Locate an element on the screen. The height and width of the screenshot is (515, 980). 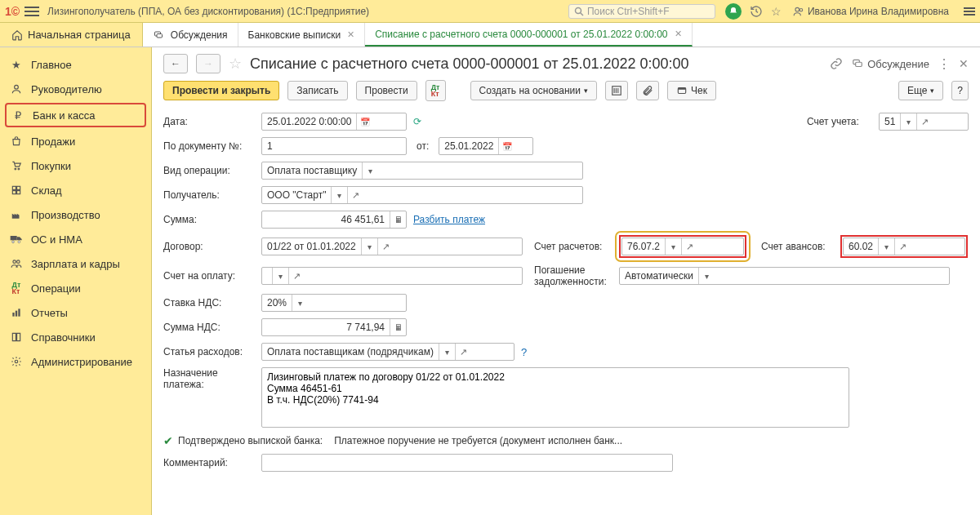
split-payment-link: Разбить платеж is located at coordinates (449, 220).